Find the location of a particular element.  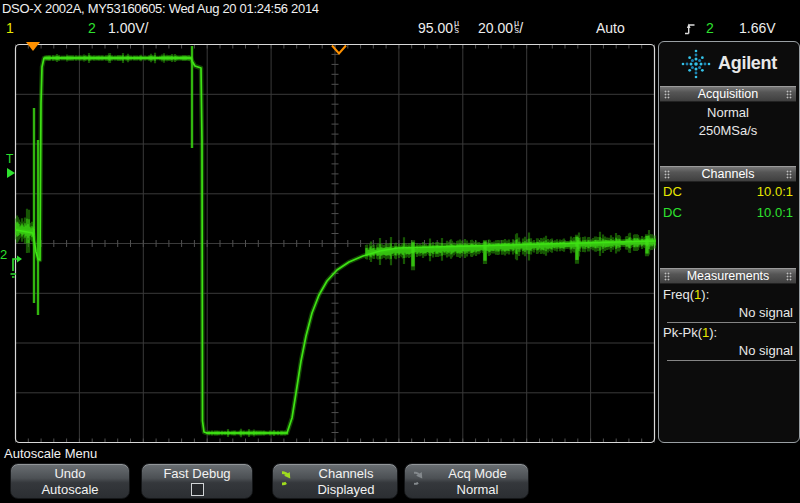

channel2-coupling: DC is located at coordinates (672, 212).